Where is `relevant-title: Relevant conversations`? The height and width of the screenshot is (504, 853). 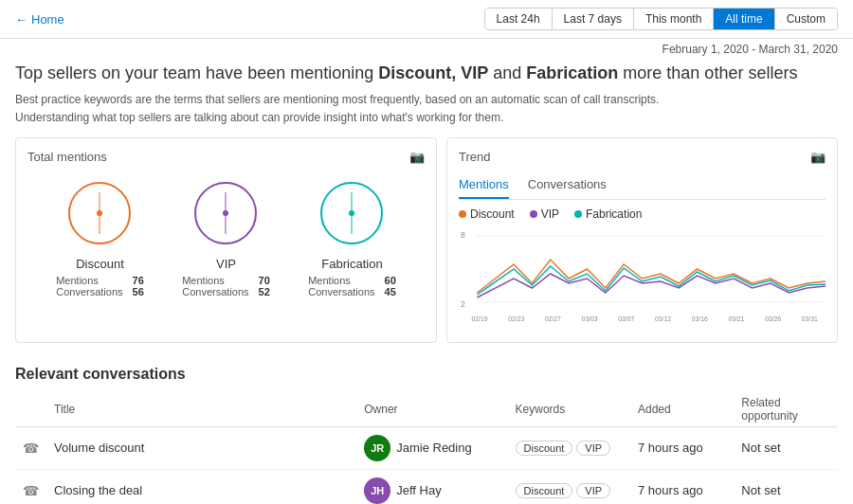 relevant-title: Relevant conversations is located at coordinates (426, 374).